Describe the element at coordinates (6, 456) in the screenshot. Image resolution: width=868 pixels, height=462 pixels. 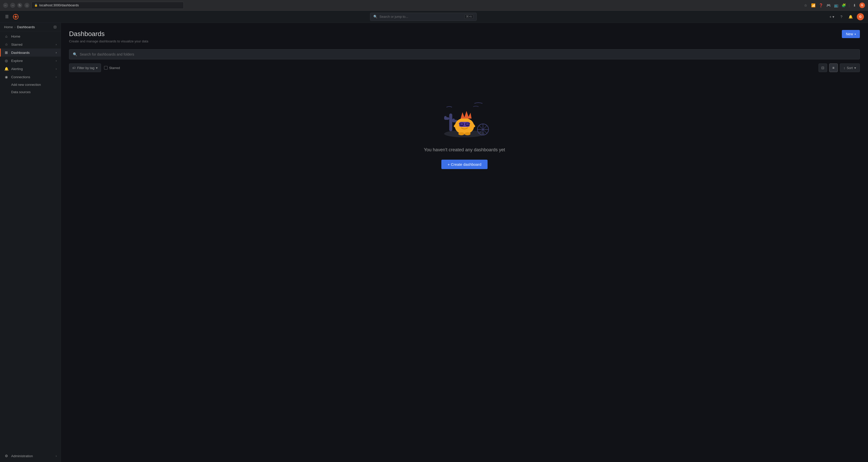
I see `administration-icon: ⚙` at that location.